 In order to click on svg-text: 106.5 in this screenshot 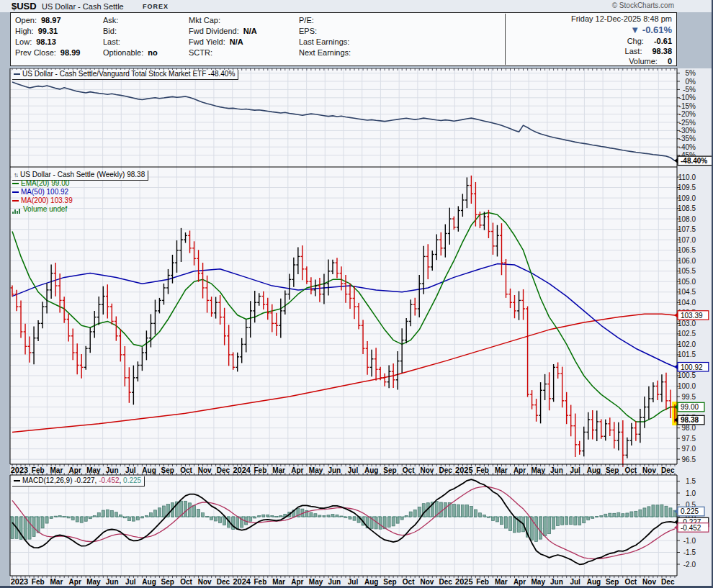, I will do `click(687, 250)`.